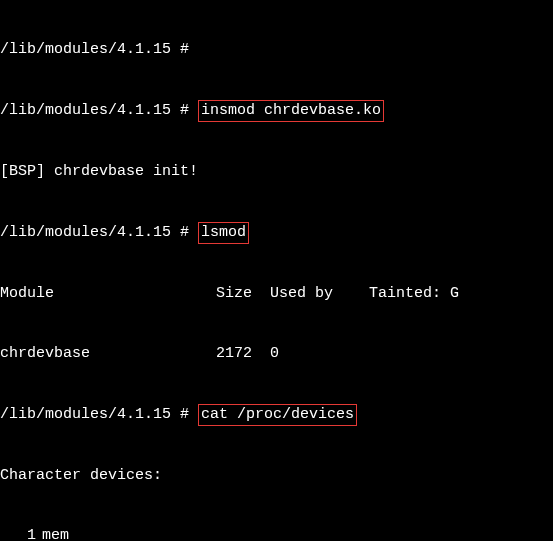 This screenshot has height=541, width=553. Describe the element at coordinates (276, 534) in the screenshot. I see `device-list: 1mem4/dev/vc/04tty5/dev/tty5/dev/console…` at that location.